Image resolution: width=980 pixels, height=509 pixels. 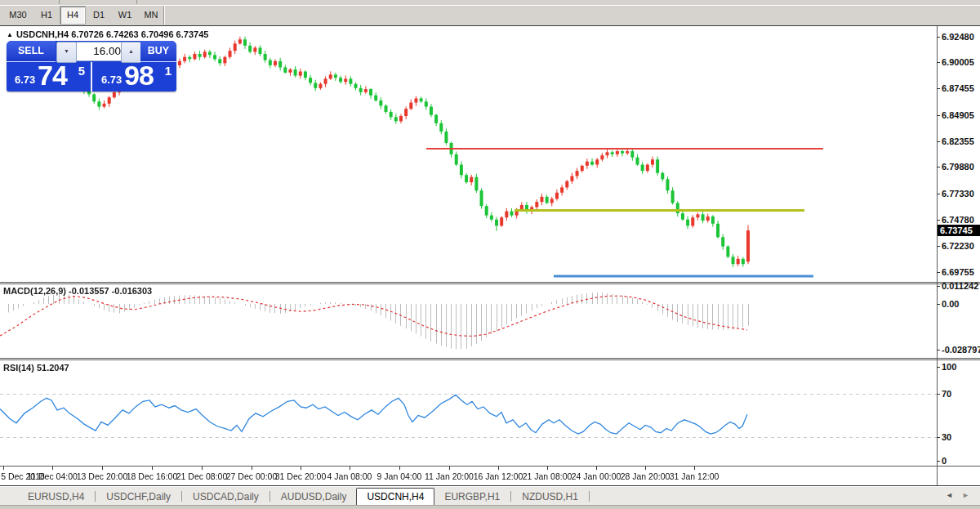 I want to click on timeframe-button-h1: H1, so click(x=47, y=15).